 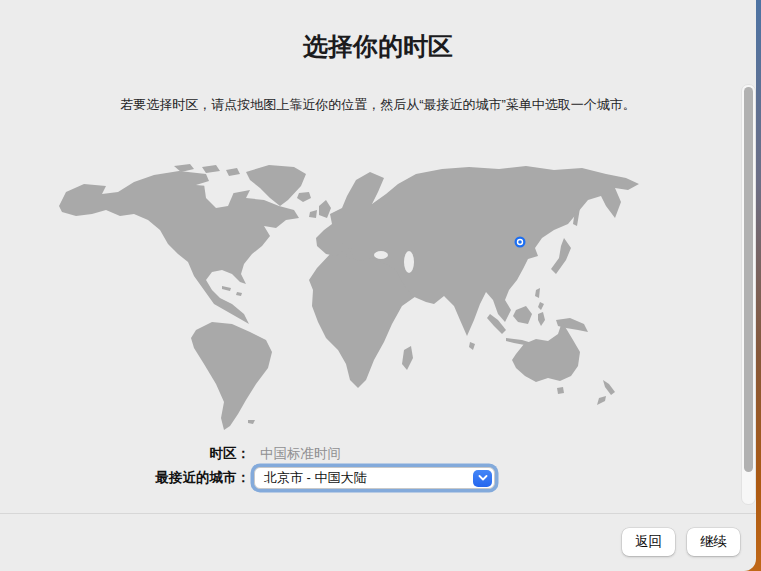 What do you see at coordinates (300, 454) in the screenshot?
I see `timezone-value: 中国标准时间` at bounding box center [300, 454].